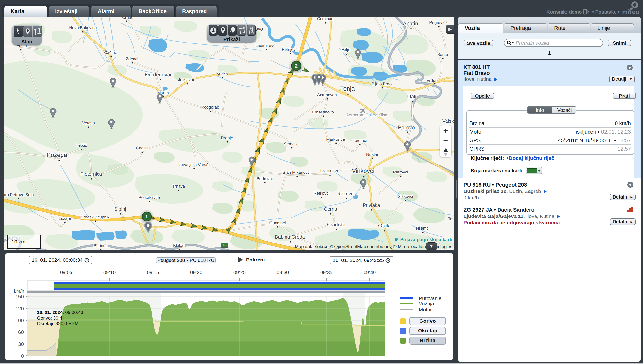 This screenshot has height=364, width=643. Describe the element at coordinates (412, 96) in the screenshot. I see `svg-text: Dalj` at that location.